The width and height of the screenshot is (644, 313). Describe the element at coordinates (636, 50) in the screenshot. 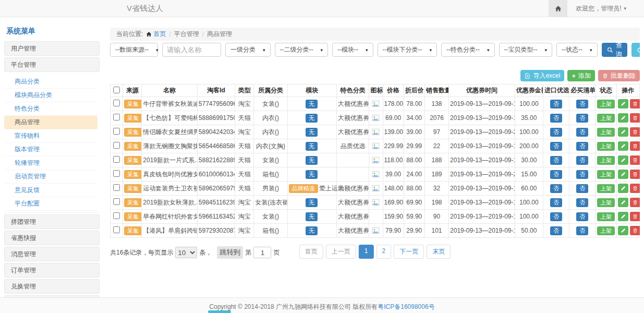

I see `reset-button: 重置` at that location.